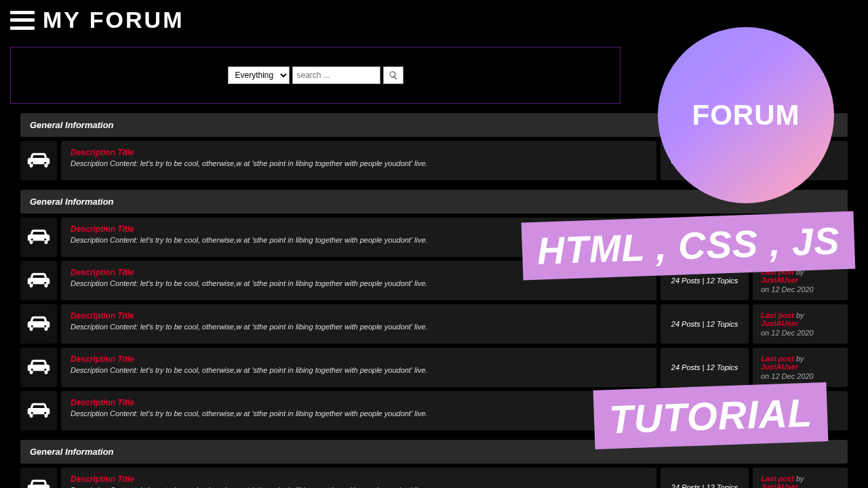 The width and height of the screenshot is (868, 488). Describe the element at coordinates (711, 416) in the screenshot. I see `overlay-label-2: TUTORIAL` at that location.